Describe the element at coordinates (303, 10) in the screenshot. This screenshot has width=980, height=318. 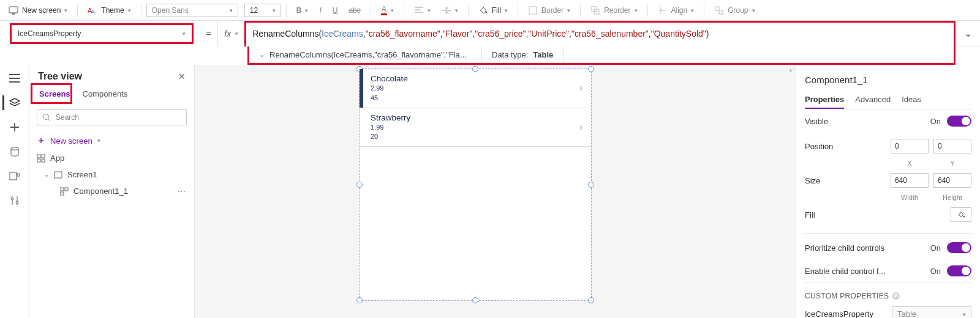
I see `bold-button: B▾` at that location.